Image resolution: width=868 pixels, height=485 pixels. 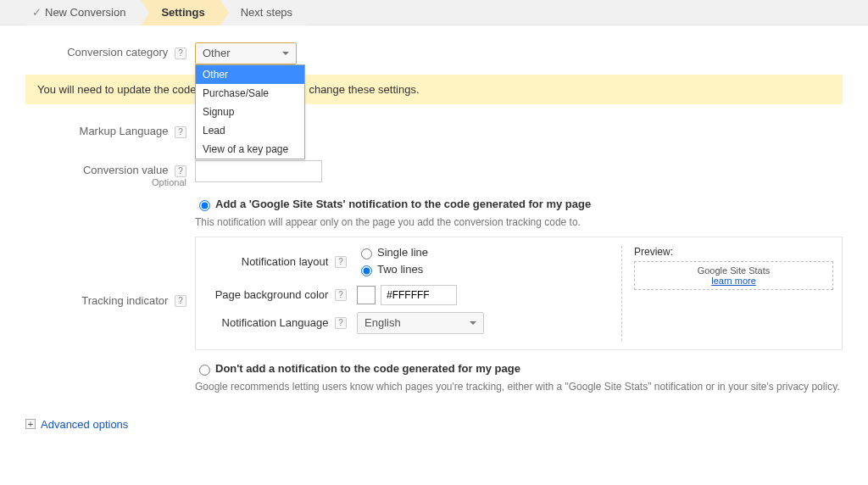 What do you see at coordinates (434, 424) in the screenshot?
I see `advanced-options-toggle: + Advanced options` at bounding box center [434, 424].